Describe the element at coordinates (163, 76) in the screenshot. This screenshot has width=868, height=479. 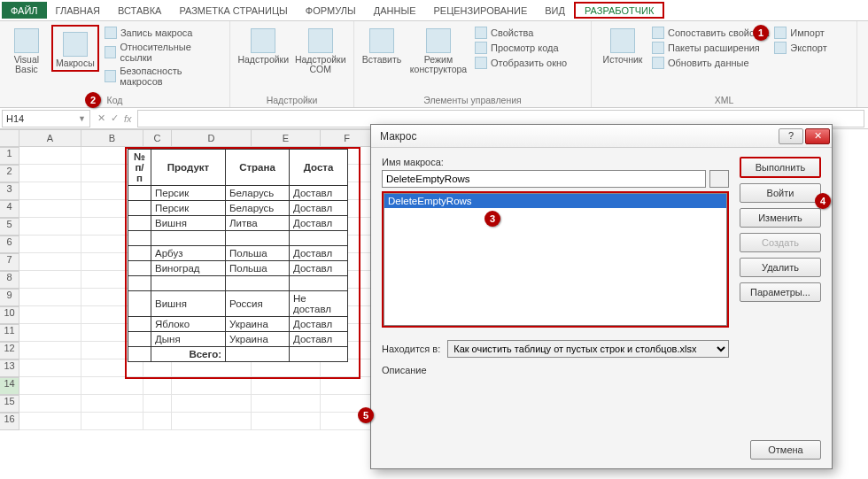
I see `macro-security-button: Безопасность макросов` at that location.